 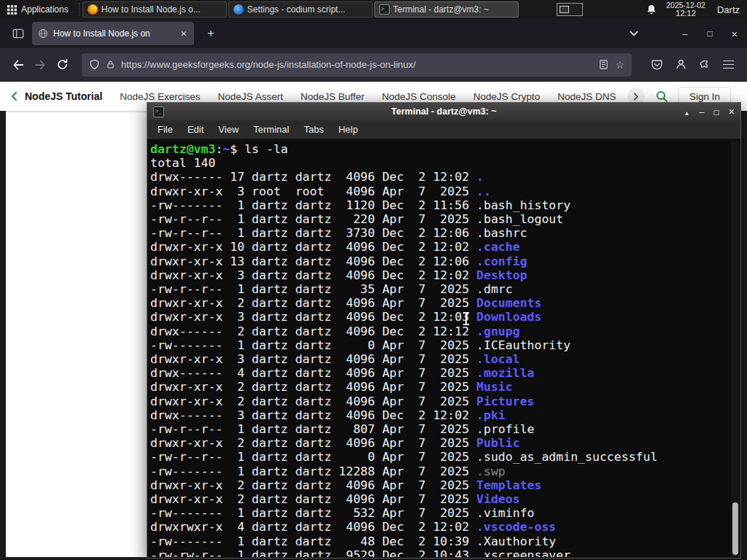 I want to click on terminal-menubar: FileEditViewTerminalTabsHelp, so click(x=444, y=130).